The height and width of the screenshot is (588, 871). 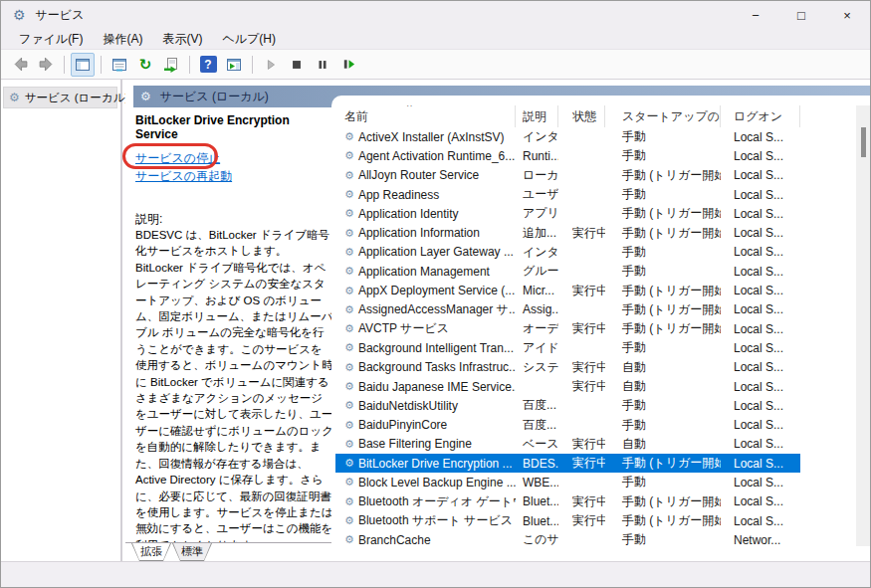 I want to click on refresh-icon: ↻, so click(x=145, y=65).